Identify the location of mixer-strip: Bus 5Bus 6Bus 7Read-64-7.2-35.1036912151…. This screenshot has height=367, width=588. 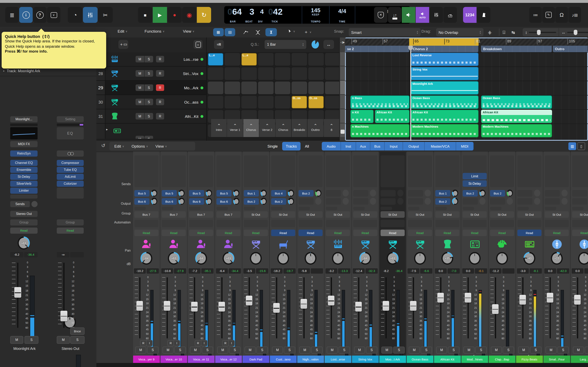
(201, 257).